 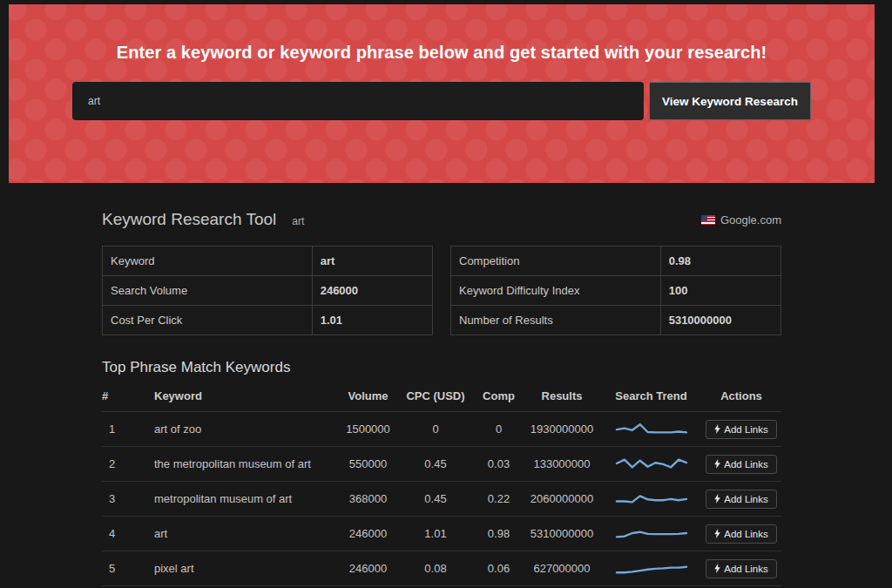 I want to click on search-engine-label: Google.com, so click(x=751, y=220).